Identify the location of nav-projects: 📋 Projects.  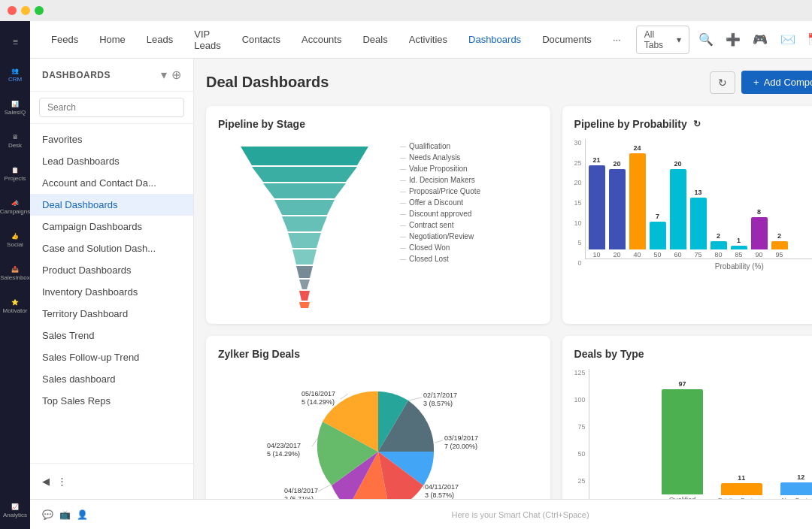
(15, 174).